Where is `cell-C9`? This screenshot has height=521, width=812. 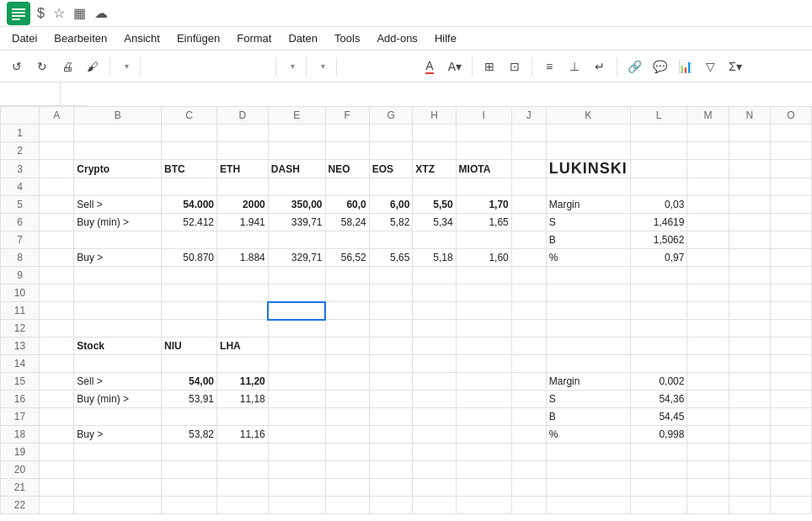
cell-C9 is located at coordinates (190, 276).